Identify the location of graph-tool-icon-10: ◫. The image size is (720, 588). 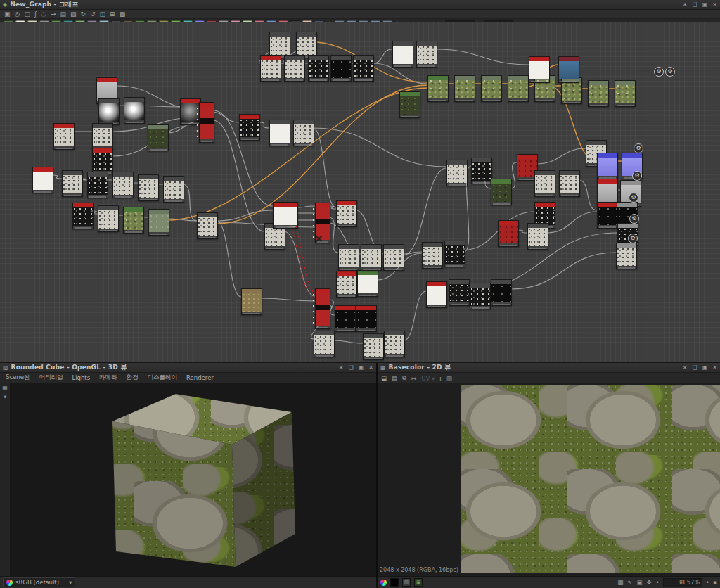
(103, 14).